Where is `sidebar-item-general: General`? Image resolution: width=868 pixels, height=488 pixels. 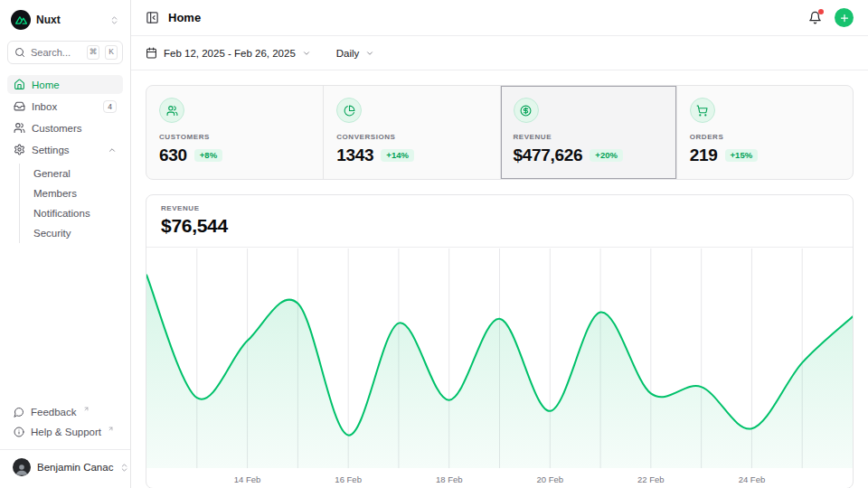
sidebar-item-general: General is located at coordinates (76, 174).